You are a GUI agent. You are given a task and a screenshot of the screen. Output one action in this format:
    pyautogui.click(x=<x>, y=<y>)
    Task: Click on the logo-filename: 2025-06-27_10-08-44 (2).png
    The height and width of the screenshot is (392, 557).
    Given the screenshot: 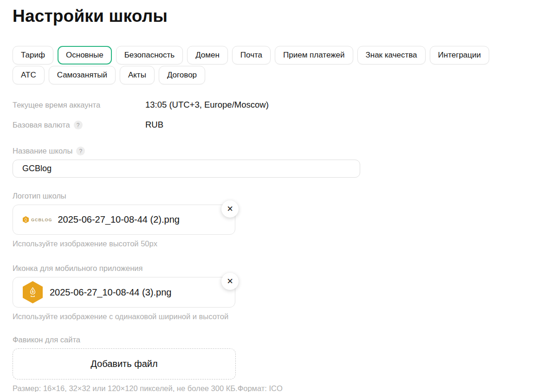 What is the action you would take?
    pyautogui.click(x=119, y=220)
    